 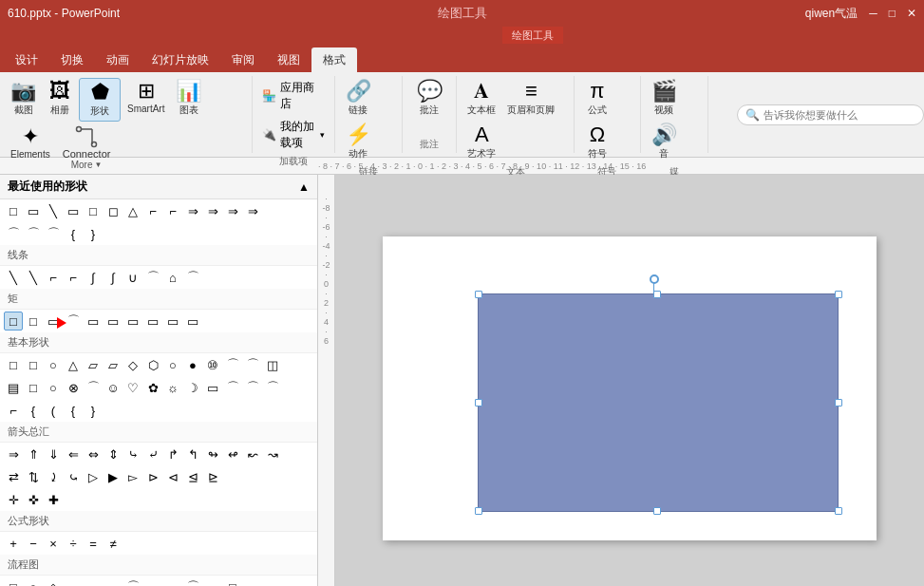 What do you see at coordinates (233, 581) in the screenshot?
I see `flowchart-item: □` at bounding box center [233, 581].